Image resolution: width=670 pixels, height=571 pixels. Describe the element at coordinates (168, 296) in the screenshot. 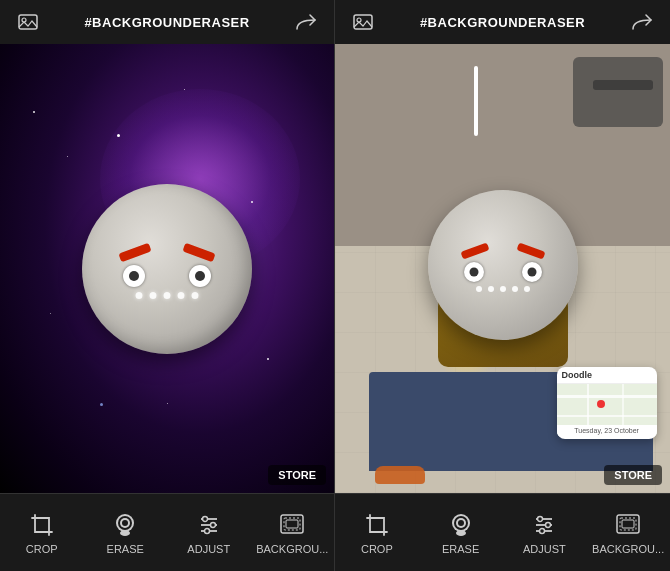

I see `led-row` at that location.